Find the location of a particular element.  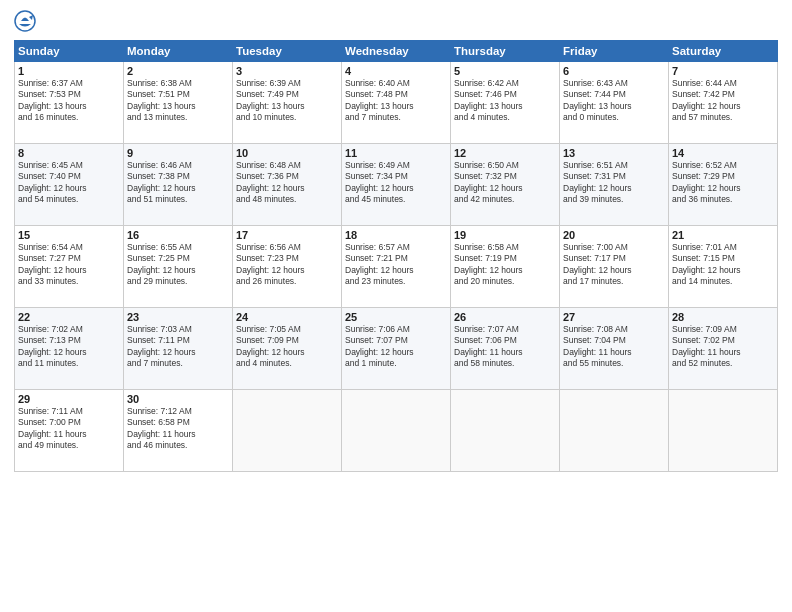

day-number: 30 is located at coordinates (178, 399).